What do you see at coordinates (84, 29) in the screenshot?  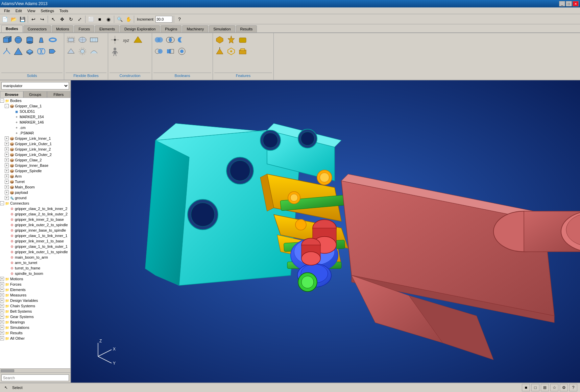 I see `tab-forces: Forces` at bounding box center [84, 29].